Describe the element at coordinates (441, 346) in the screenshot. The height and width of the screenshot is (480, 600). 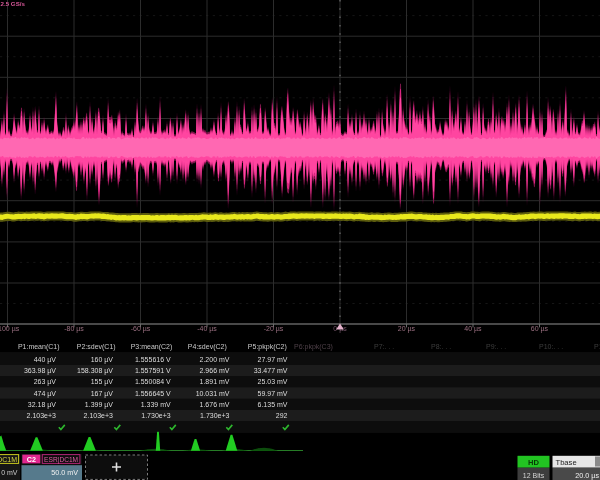
I see `svg-text: P8:. . .` at that location.